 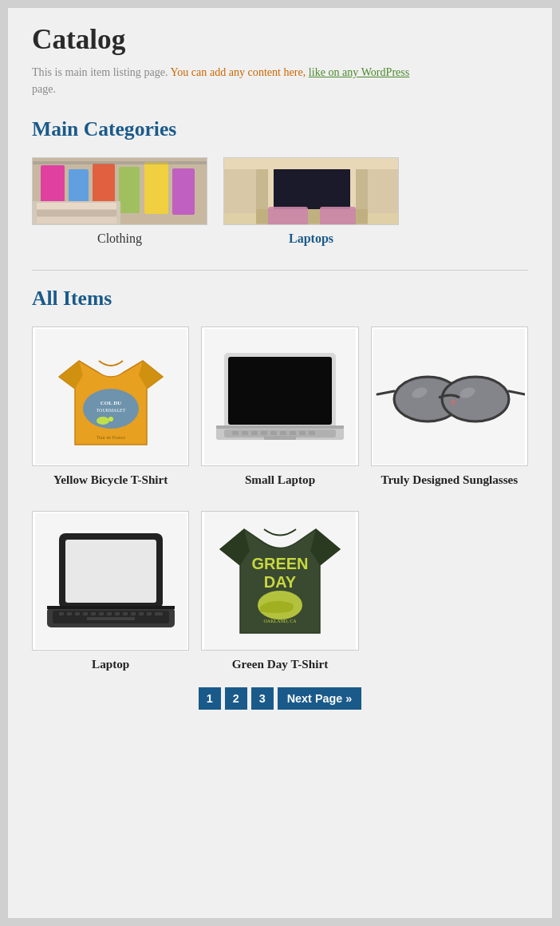 What do you see at coordinates (110, 407) in the screenshot?
I see `item-yellow-tshirt: COL DU TOURMALET Tour de France Yellow B…` at bounding box center [110, 407].